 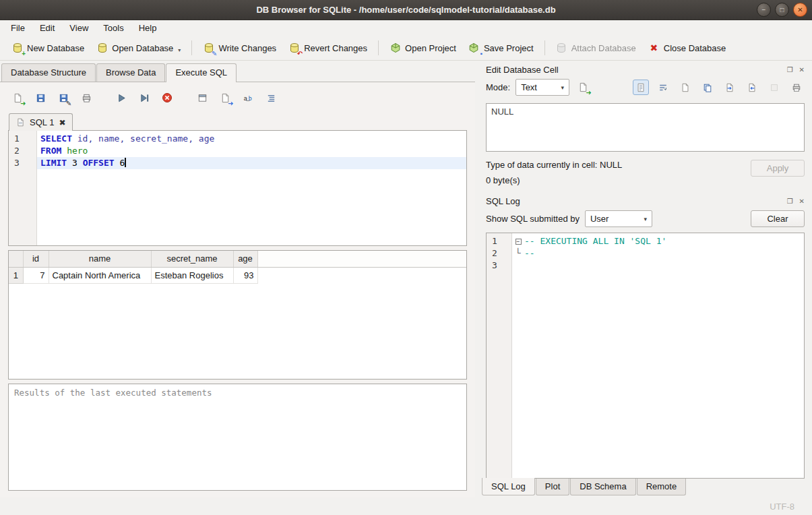 What do you see at coordinates (167, 98) in the screenshot?
I see `stop-execution-button` at bounding box center [167, 98].